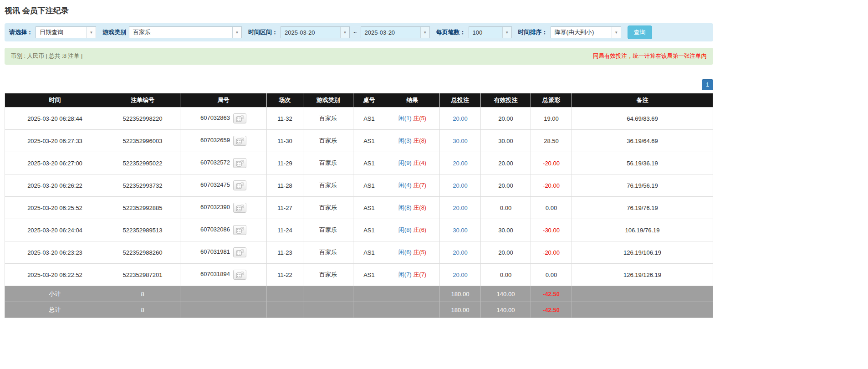 The height and width of the screenshot is (369, 868). What do you see at coordinates (551, 118) in the screenshot?
I see `cell-payout: 19.00` at bounding box center [551, 118].